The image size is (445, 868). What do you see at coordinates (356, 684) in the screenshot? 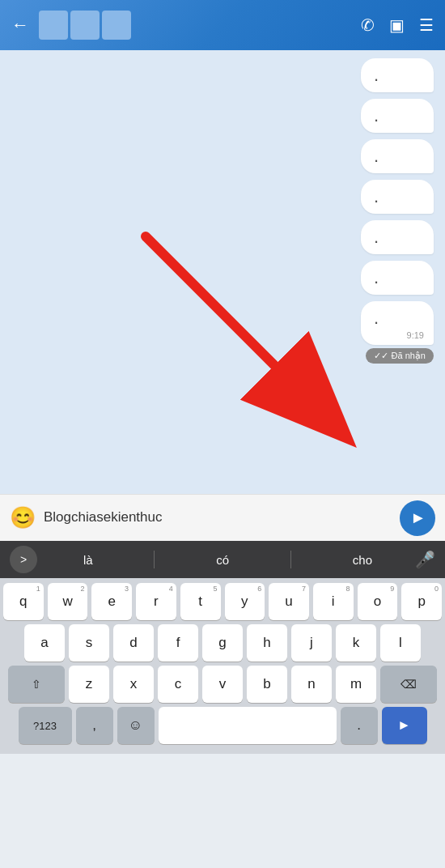
I see `key-m: m` at bounding box center [356, 684].